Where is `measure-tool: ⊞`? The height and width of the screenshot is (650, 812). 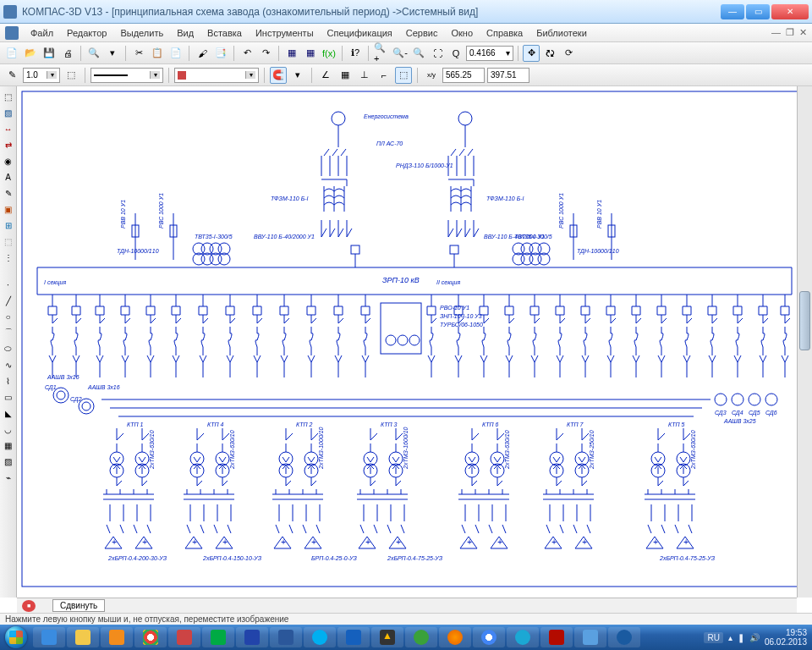
measure-tool: ⊞ is located at coordinates (8, 225).